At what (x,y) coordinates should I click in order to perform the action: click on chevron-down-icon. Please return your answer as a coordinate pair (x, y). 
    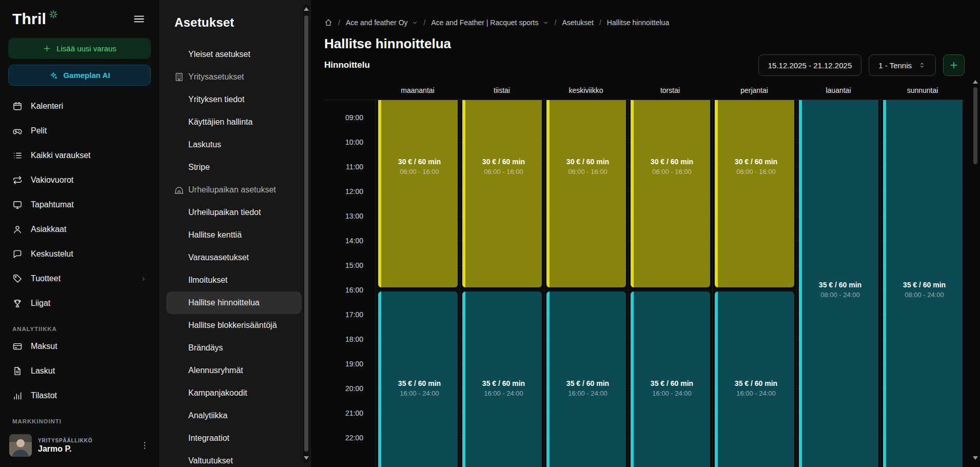
    Looking at the image, I should click on (546, 23).